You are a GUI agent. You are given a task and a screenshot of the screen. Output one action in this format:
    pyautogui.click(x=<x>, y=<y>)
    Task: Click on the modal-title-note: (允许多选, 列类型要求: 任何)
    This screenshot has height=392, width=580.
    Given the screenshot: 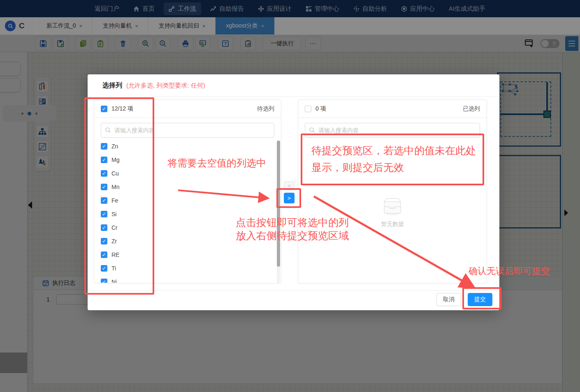 What is the action you would take?
    pyautogui.click(x=166, y=85)
    